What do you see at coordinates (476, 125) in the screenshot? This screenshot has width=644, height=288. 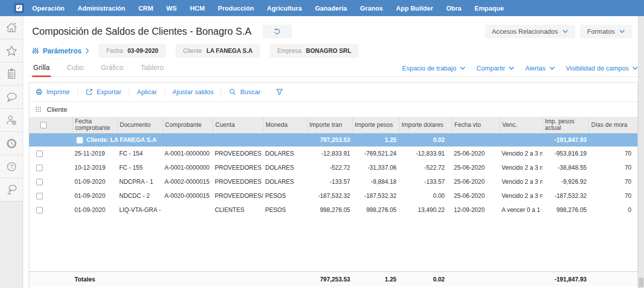 I see `col-header-fecha-vto: Fecha vto` at bounding box center [476, 125].